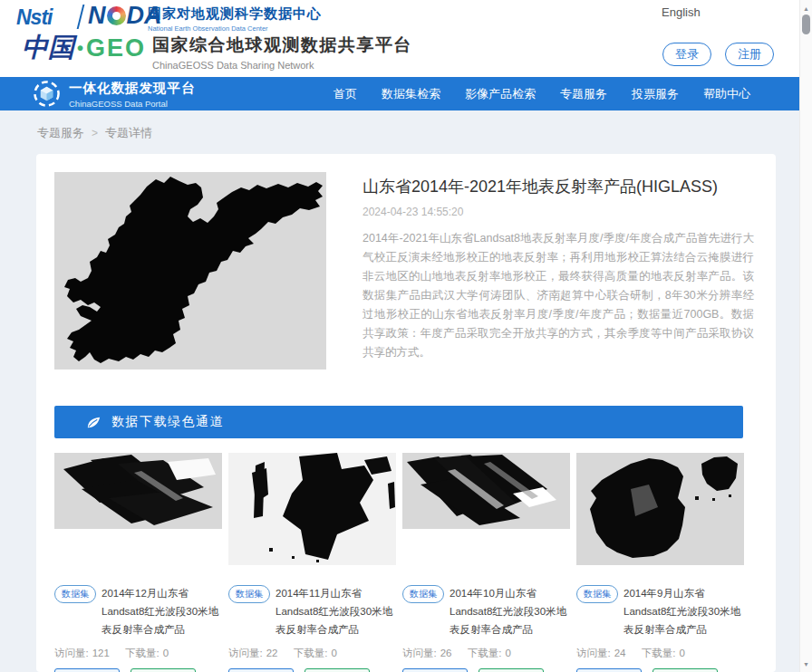 The image size is (812, 672). I want to click on noda-logo-n: N, so click(97, 16).